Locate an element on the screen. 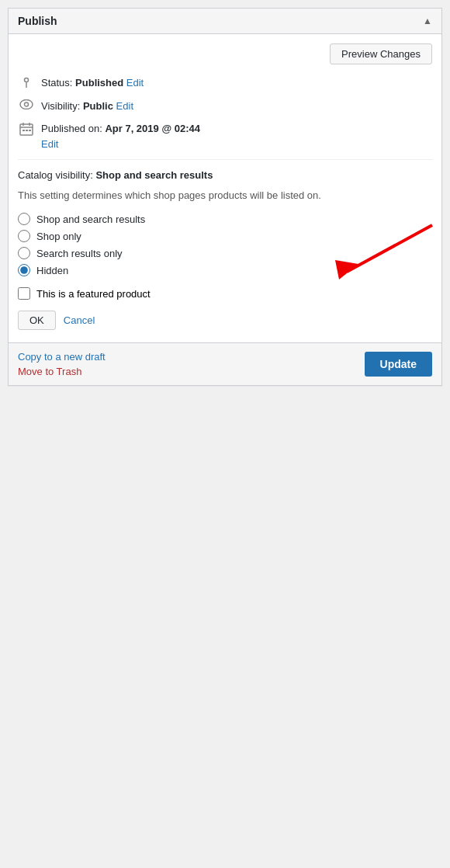  published-on-text: Published on: Apr 7, 2019 @ 02:44 Edit is located at coordinates (121, 137).